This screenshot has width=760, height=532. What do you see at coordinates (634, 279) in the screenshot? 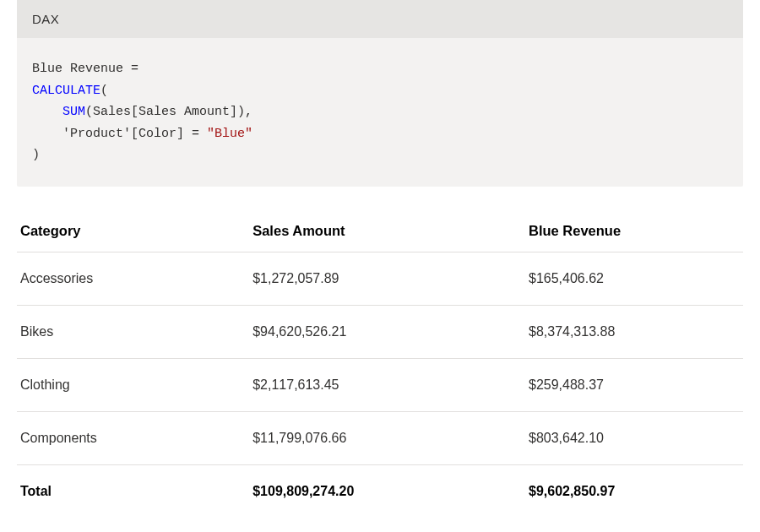
I see `cell-blue-revenue: $165,406.62` at bounding box center [634, 279].